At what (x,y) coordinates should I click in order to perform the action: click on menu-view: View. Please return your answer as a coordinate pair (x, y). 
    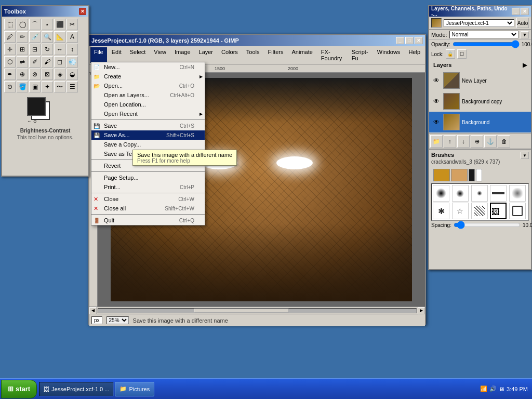
    Looking at the image, I should click on (160, 55).